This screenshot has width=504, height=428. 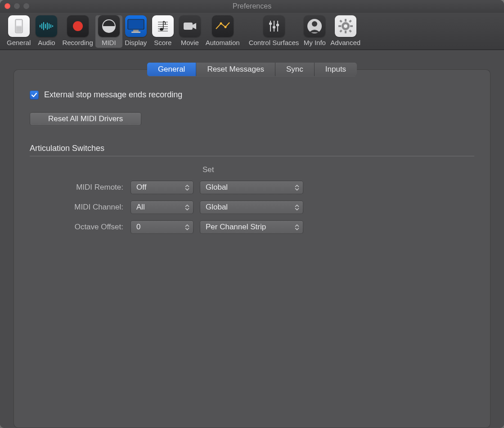 What do you see at coordinates (46, 42) in the screenshot?
I see `toolbar-label: Audio` at bounding box center [46, 42].